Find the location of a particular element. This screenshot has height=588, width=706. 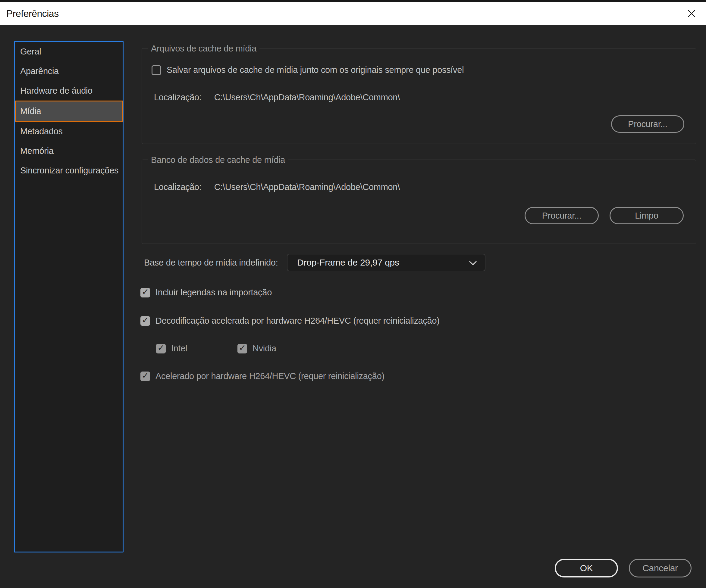

save-with-originals-checkbox is located at coordinates (157, 70).